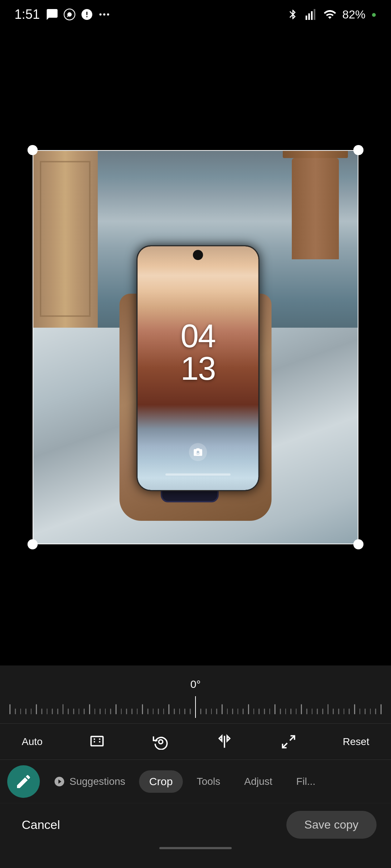  What do you see at coordinates (196, 848) in the screenshot?
I see `nav-indicator` at bounding box center [196, 848].